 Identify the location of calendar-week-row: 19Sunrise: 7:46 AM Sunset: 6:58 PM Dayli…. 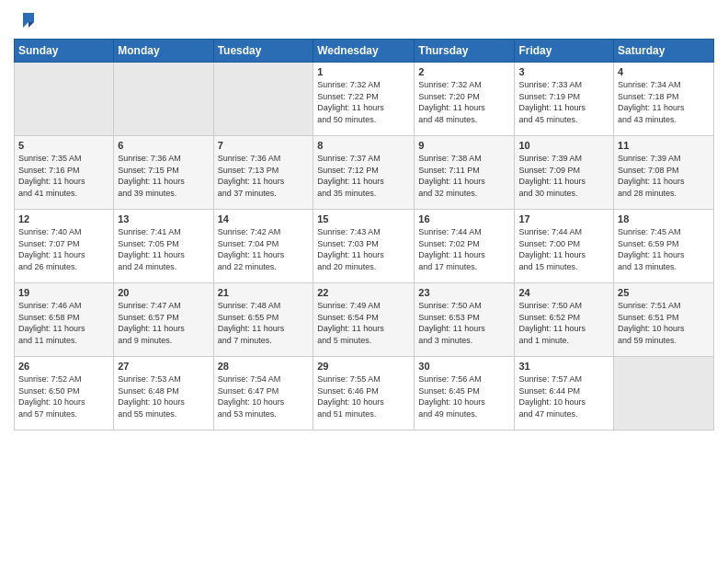
(364, 320).